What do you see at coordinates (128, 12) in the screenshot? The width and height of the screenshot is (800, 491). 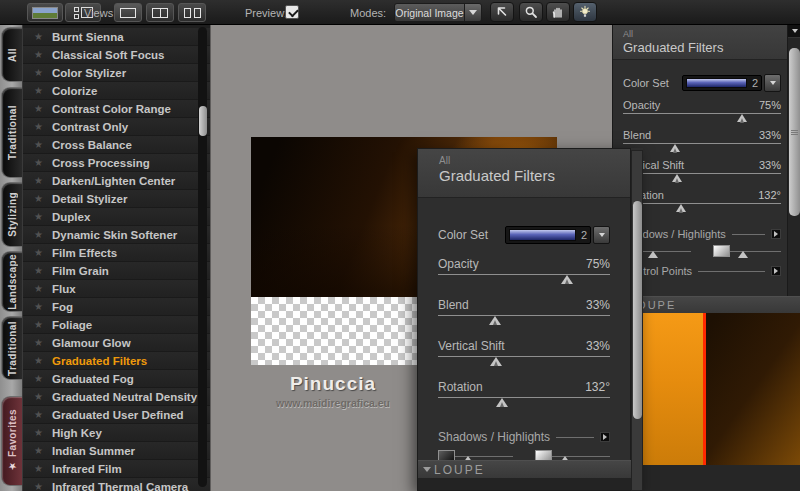 I see `single-view-button` at bounding box center [128, 12].